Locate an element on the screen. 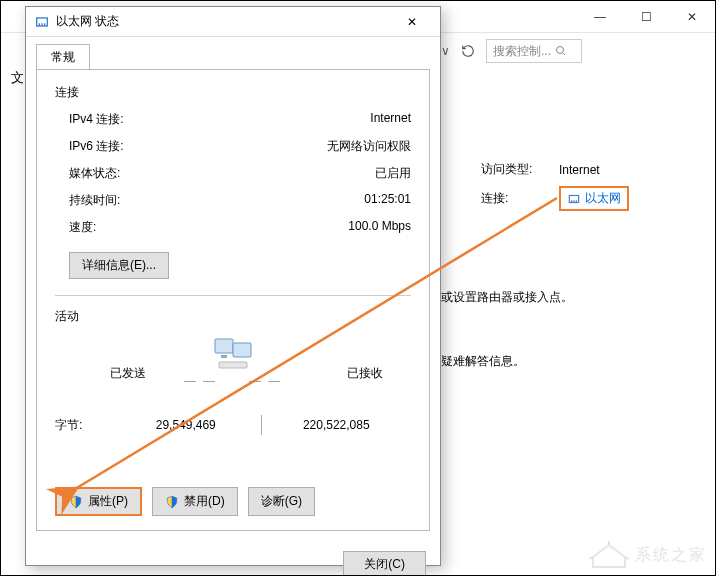  tab-general: 常规 is located at coordinates (63, 58).